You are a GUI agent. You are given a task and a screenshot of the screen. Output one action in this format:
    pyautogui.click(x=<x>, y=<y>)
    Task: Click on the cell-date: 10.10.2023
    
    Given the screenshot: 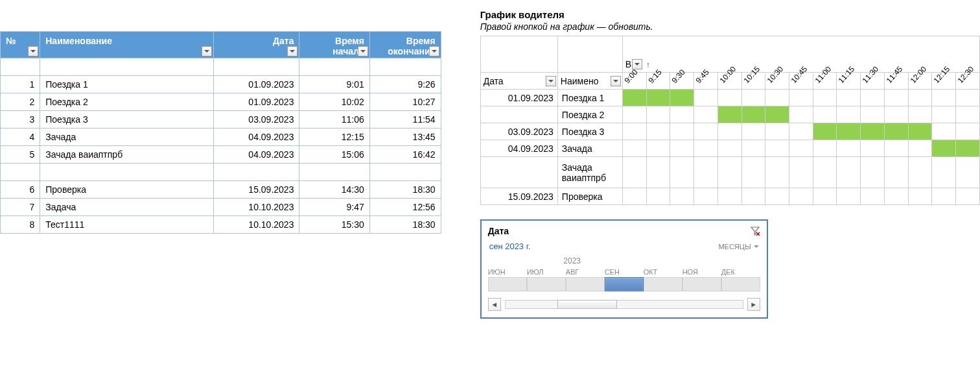 What is the action you would take?
    pyautogui.click(x=257, y=225)
    